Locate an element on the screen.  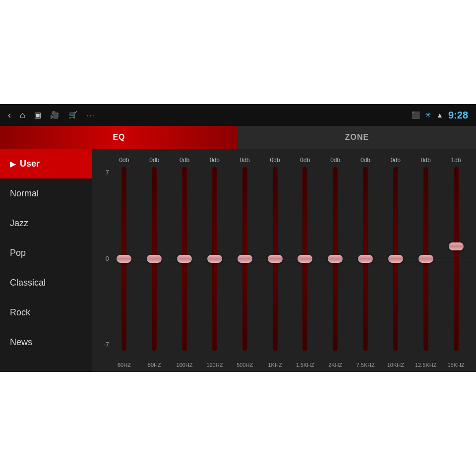
hz-label-cell-8: 7.5KHZ is located at coordinates (366, 365).